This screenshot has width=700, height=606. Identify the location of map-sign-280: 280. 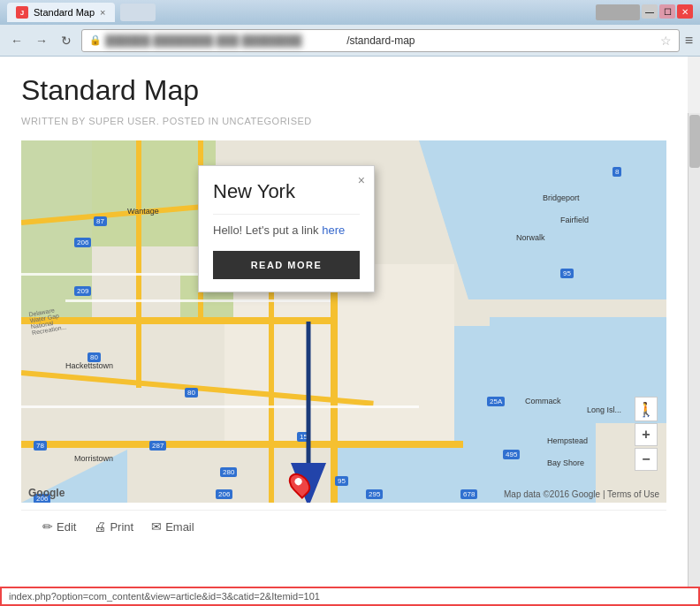
(228, 472).